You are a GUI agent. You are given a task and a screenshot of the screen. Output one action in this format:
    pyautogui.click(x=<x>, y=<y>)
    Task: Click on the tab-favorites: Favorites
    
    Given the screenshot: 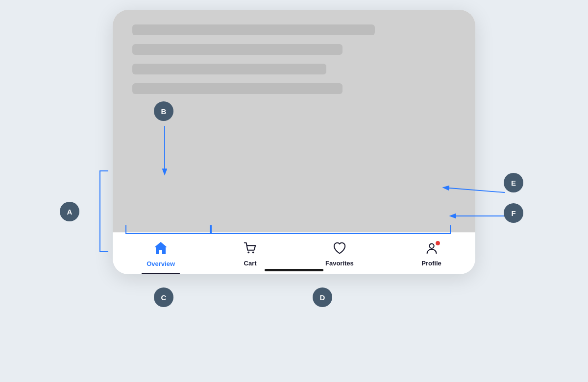 What is the action you would take?
    pyautogui.click(x=340, y=254)
    